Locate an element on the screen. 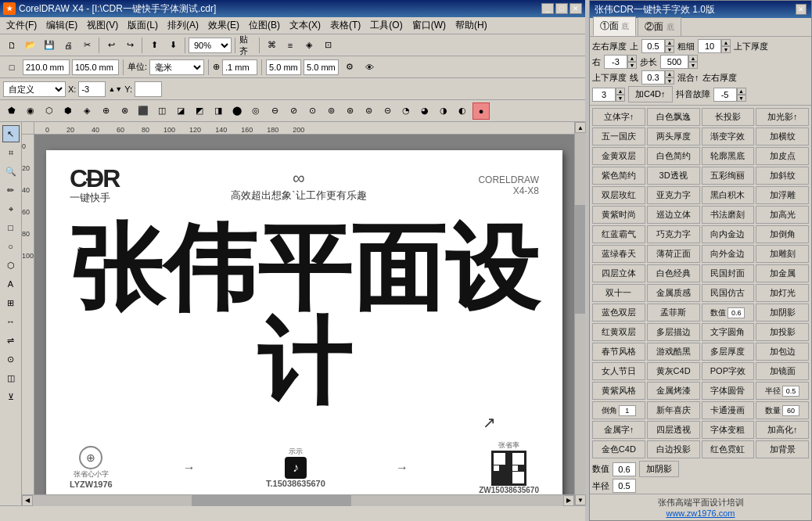 The width and height of the screenshot is (812, 521). obj-tool-19: ⊛ is located at coordinates (350, 111).